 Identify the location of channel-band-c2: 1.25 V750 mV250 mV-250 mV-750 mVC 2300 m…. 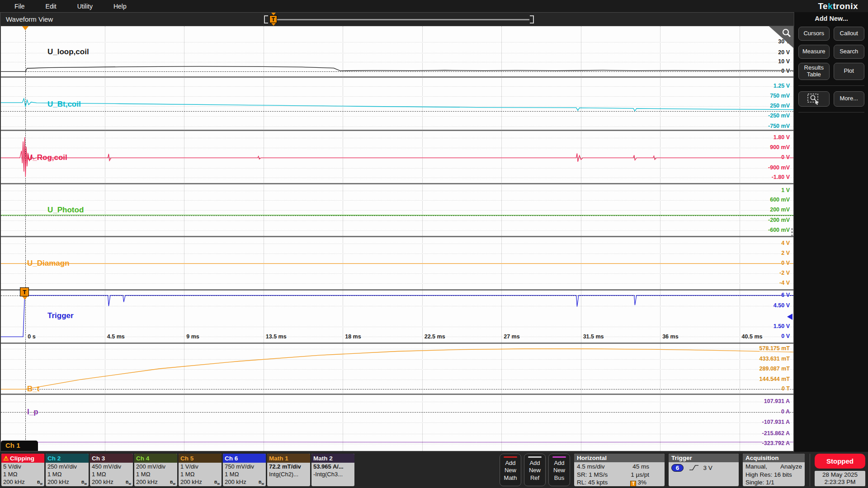
(397, 104).